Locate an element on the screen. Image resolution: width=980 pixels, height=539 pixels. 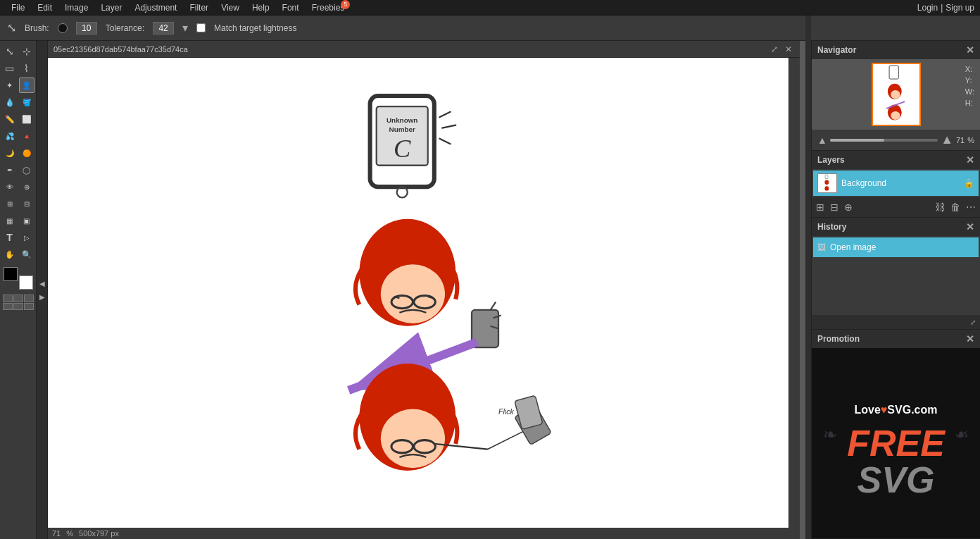
tool-row-8: ✒ ◯ is located at coordinates (18, 170).